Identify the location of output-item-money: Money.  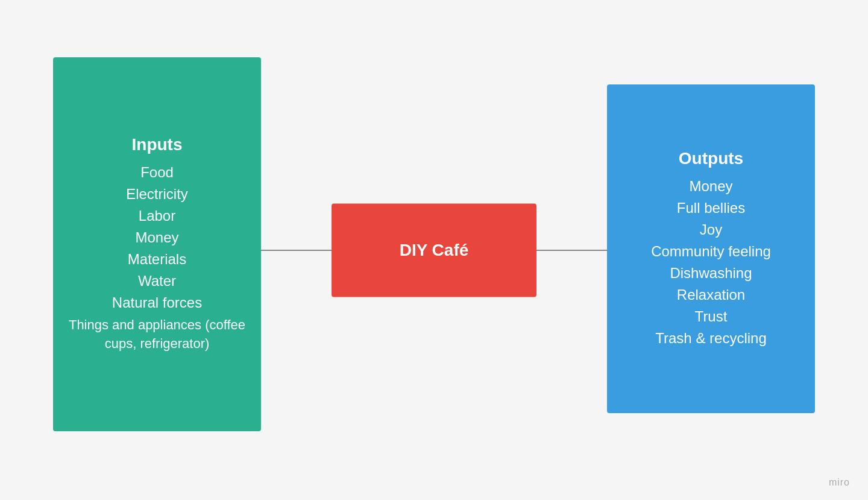
(711, 186).